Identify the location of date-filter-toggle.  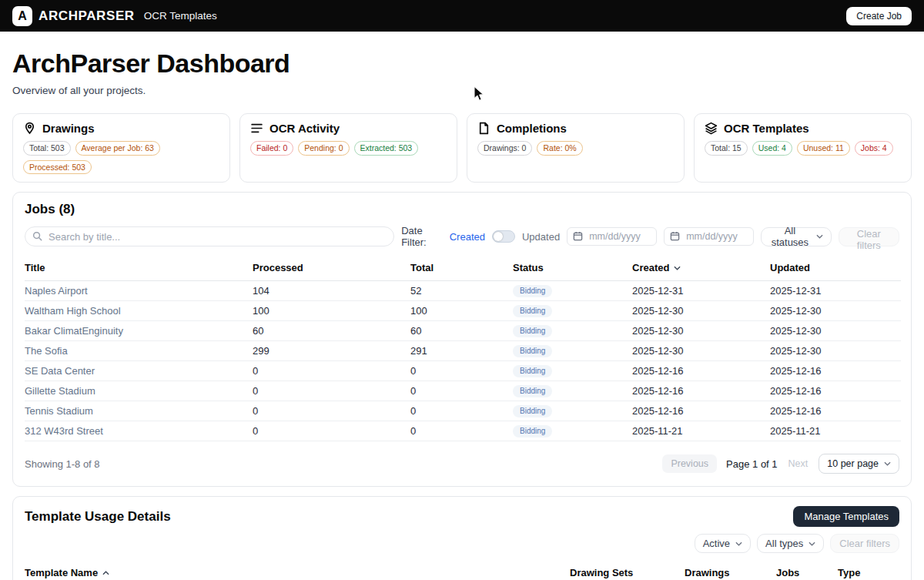
(504, 236).